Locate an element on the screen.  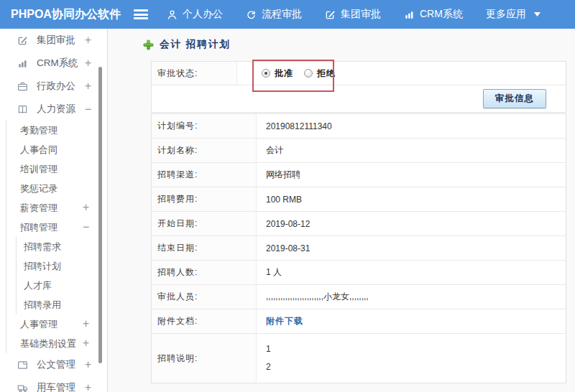
radio-option-approve: 批准 is located at coordinates (277, 73).